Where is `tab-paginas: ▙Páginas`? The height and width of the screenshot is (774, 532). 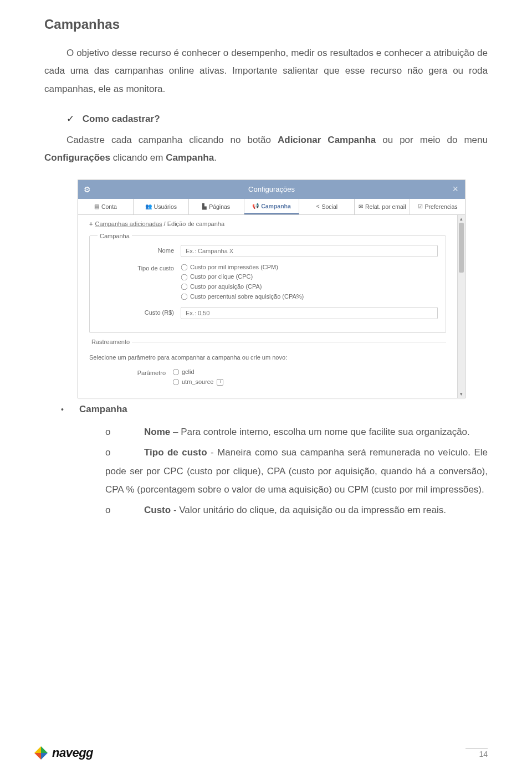 tab-paginas: ▙Páginas is located at coordinates (217, 207).